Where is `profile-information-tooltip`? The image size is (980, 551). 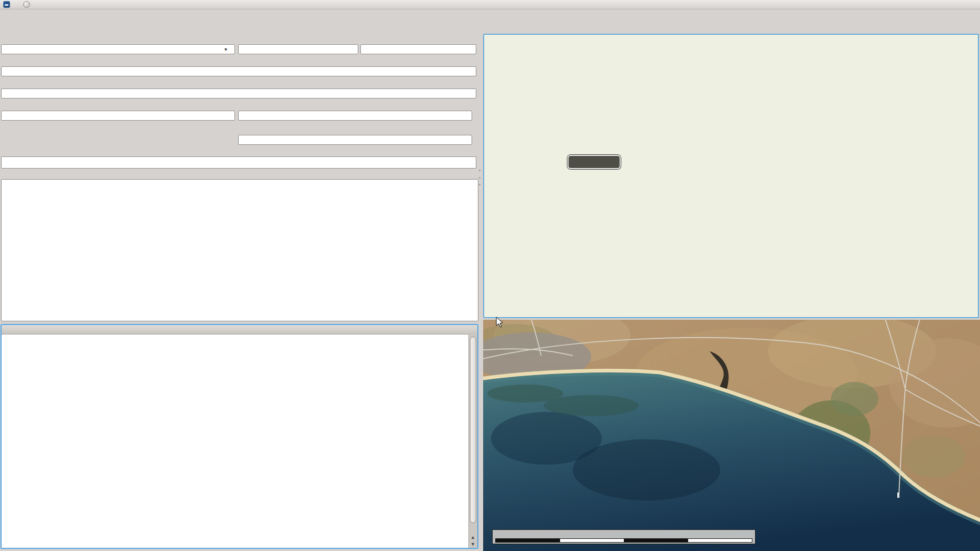 profile-information-tooltip is located at coordinates (594, 162).